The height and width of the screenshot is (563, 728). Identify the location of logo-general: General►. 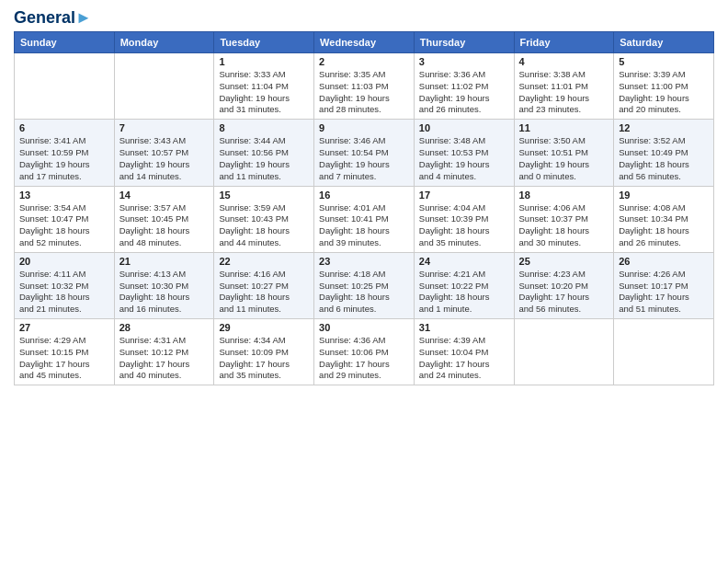
(53, 17).